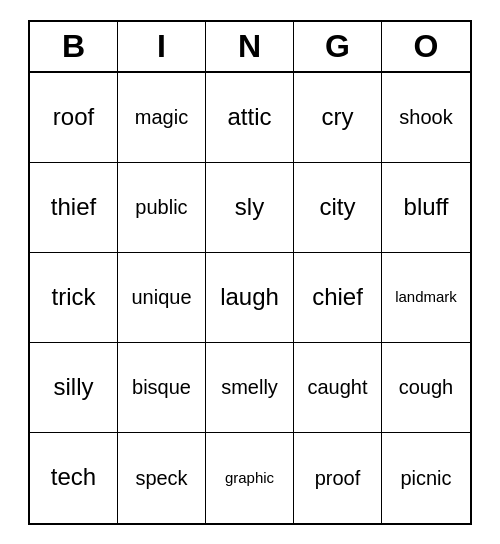 The width and height of the screenshot is (500, 544). What do you see at coordinates (338, 478) in the screenshot?
I see `bingo-cell: proof` at bounding box center [338, 478].